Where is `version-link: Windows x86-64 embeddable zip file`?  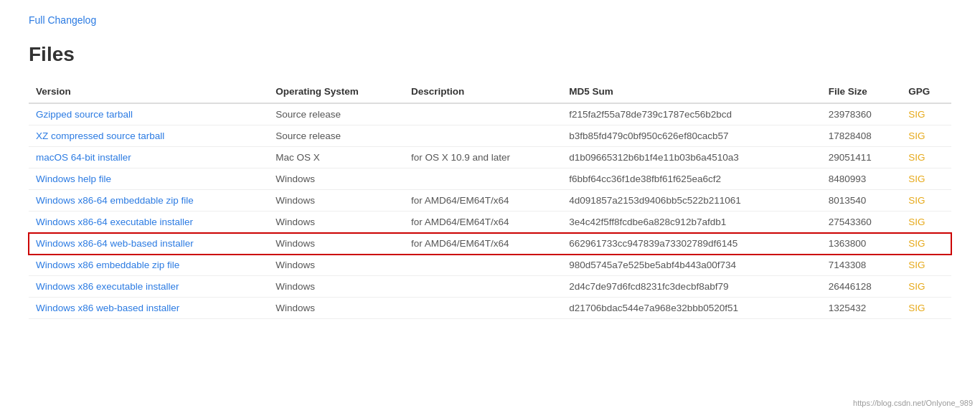
version-link: Windows x86-64 embeddable zip file is located at coordinates (115, 201).